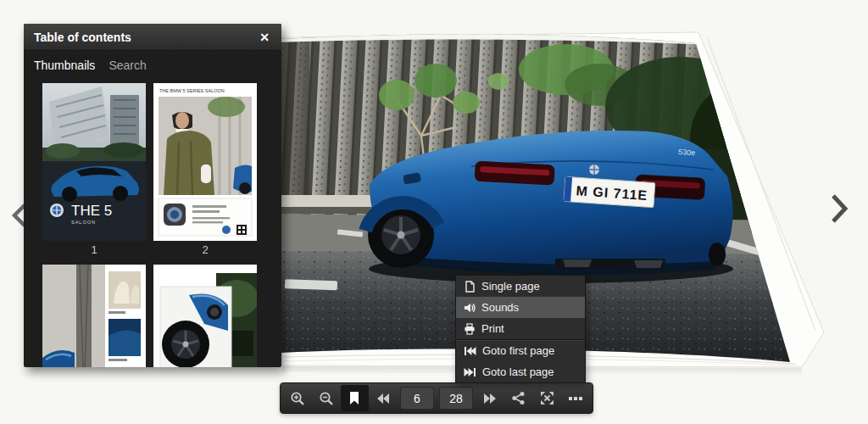  I want to click on goto-first-icon, so click(470, 351).